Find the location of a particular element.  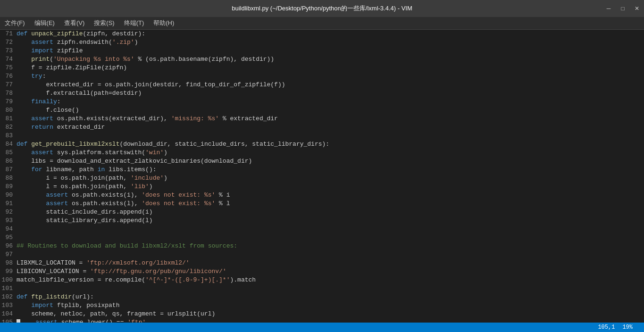

table-row: 73 import zipfile is located at coordinates (322, 51).